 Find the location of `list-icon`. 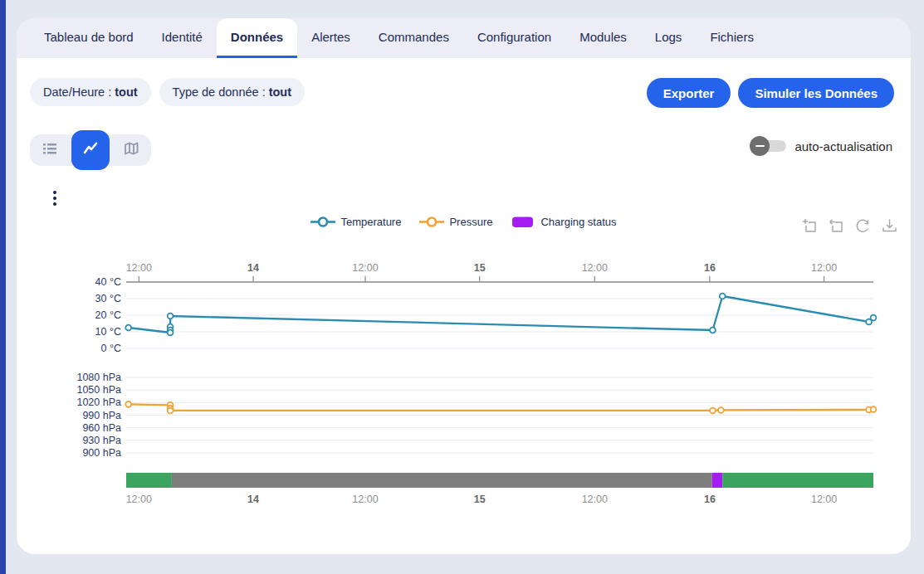

list-icon is located at coordinates (50, 150).